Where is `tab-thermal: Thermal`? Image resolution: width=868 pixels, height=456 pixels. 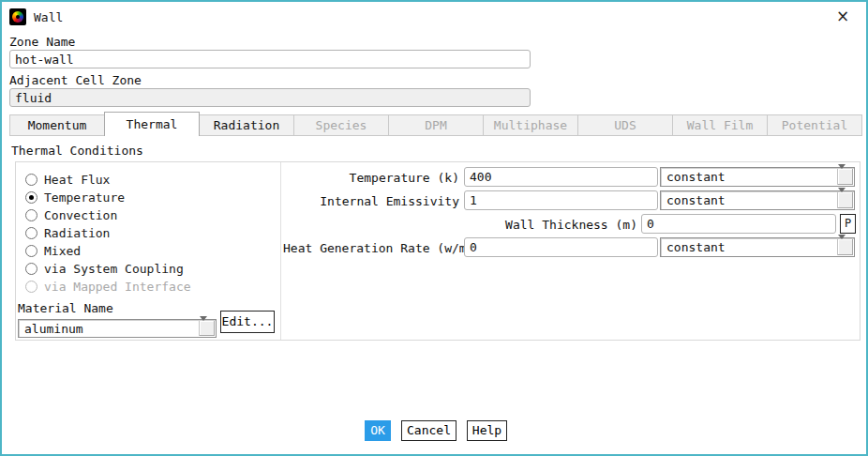
tab-thermal: Thermal is located at coordinates (152, 124).